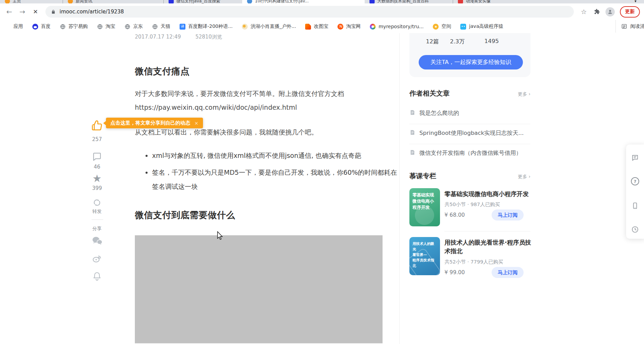 The image size is (644, 344). What do you see at coordinates (412, 133) in the screenshot?
I see `document-icon` at bounding box center [412, 133].